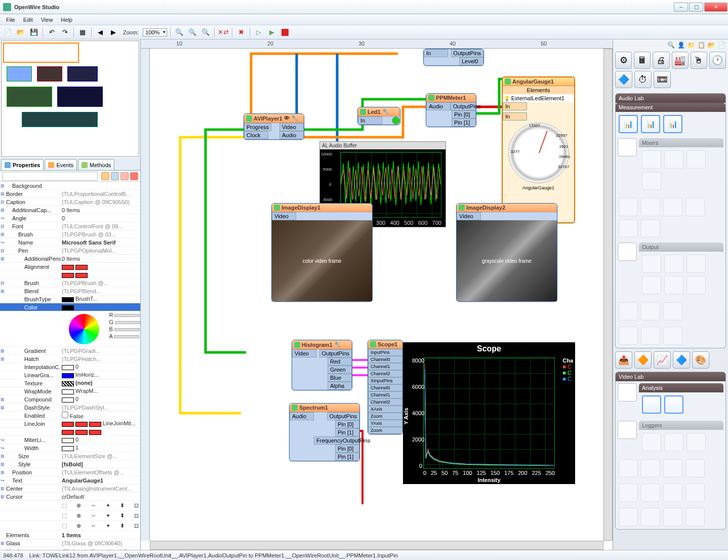 The image size is (728, 560). Describe the element at coordinates (692, 46) in the screenshot. I see `toolbox-icon: 📁` at that location.